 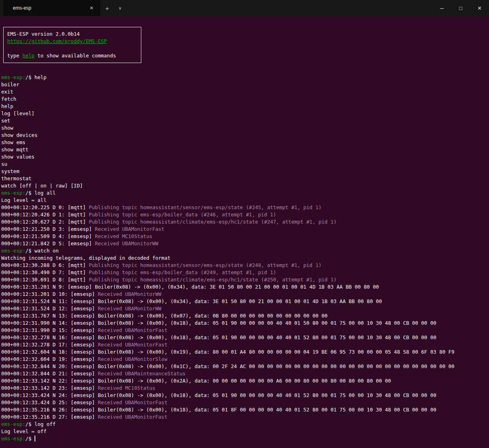 I want to click on terminal-line: 000+00:12:31.990 D 15: [emsesp] Received…, so click(x=245, y=330).